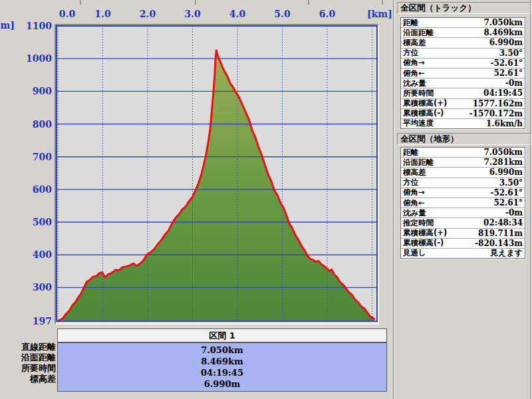 Image resolution: width=532 pixels, height=399 pixels. I want to click on stats-row-value: -820.143m, so click(499, 243).